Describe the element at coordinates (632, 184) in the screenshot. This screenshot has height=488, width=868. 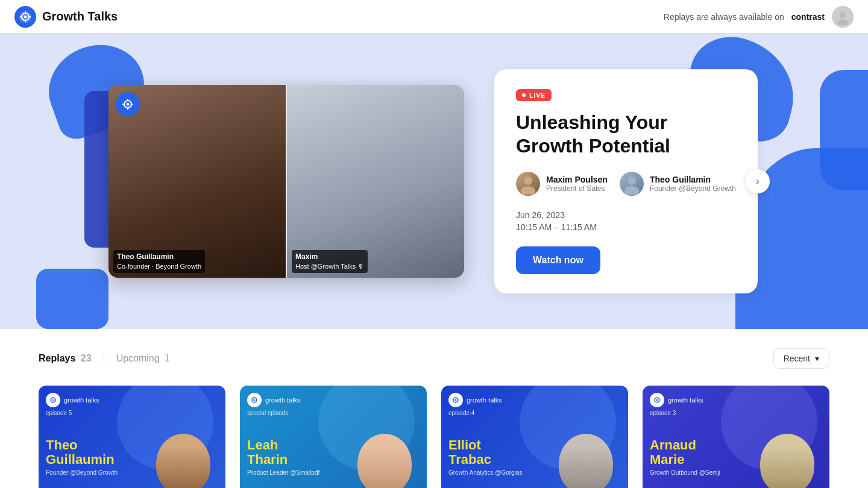
I see `speaker-2-avatar` at that location.